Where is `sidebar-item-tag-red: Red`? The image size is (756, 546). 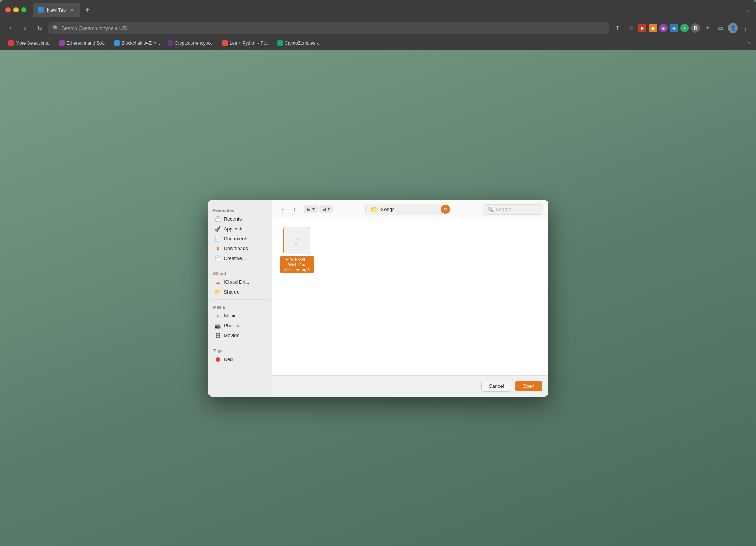 sidebar-item-tag-red: Red is located at coordinates (240, 359).